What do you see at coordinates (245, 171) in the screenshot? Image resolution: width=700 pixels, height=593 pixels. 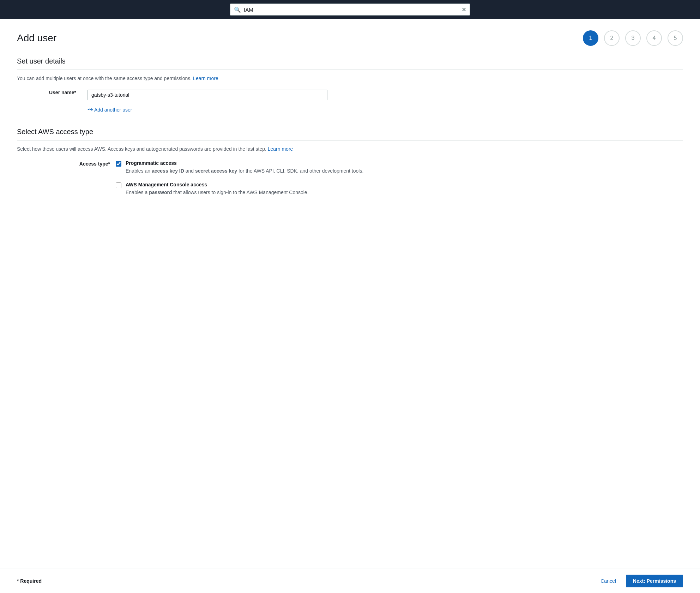 I see `programmatic-access-desc: Enables an access key ID and secret acce…` at bounding box center [245, 171].